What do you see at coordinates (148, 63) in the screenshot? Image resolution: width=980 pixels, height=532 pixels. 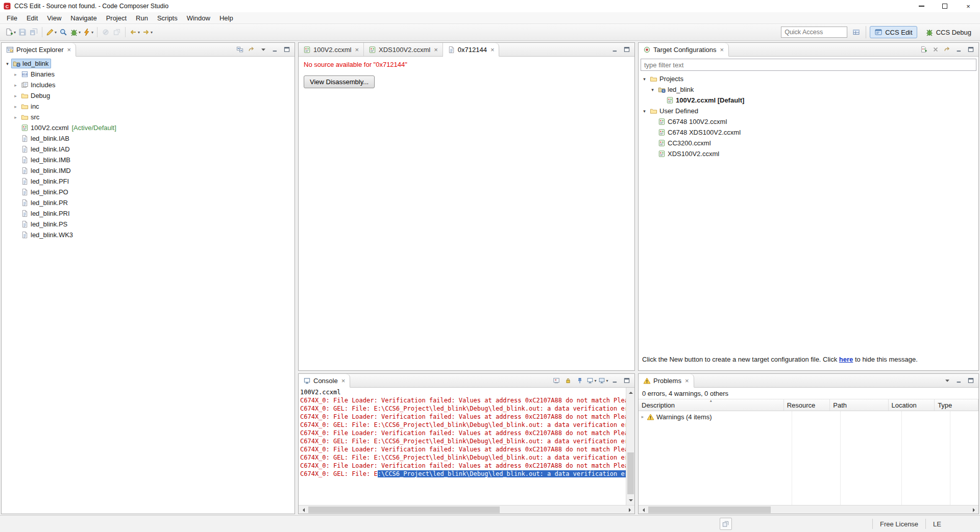 I see `project-explorer-item-led-blink: ▾Cled_blink` at bounding box center [148, 63].